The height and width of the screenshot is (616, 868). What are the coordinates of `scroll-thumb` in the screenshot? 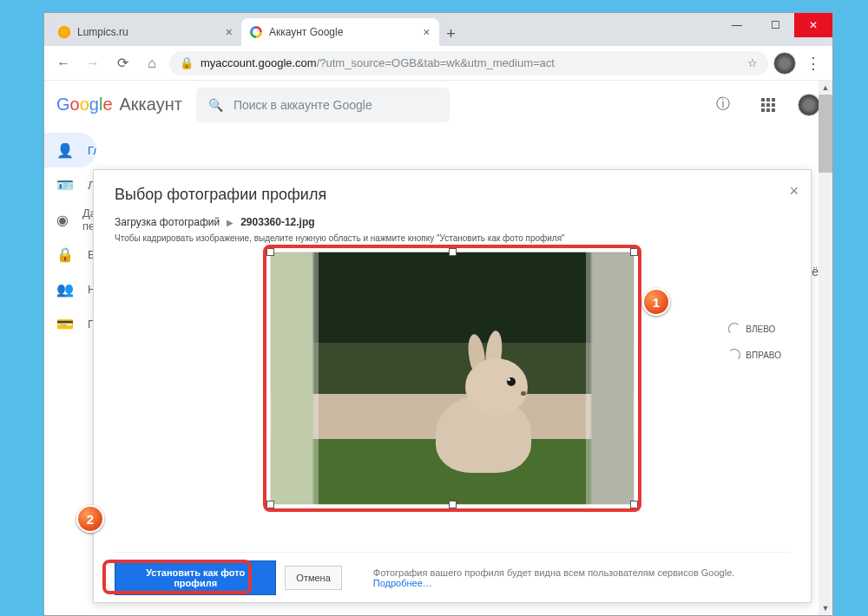 It's located at (825, 134).